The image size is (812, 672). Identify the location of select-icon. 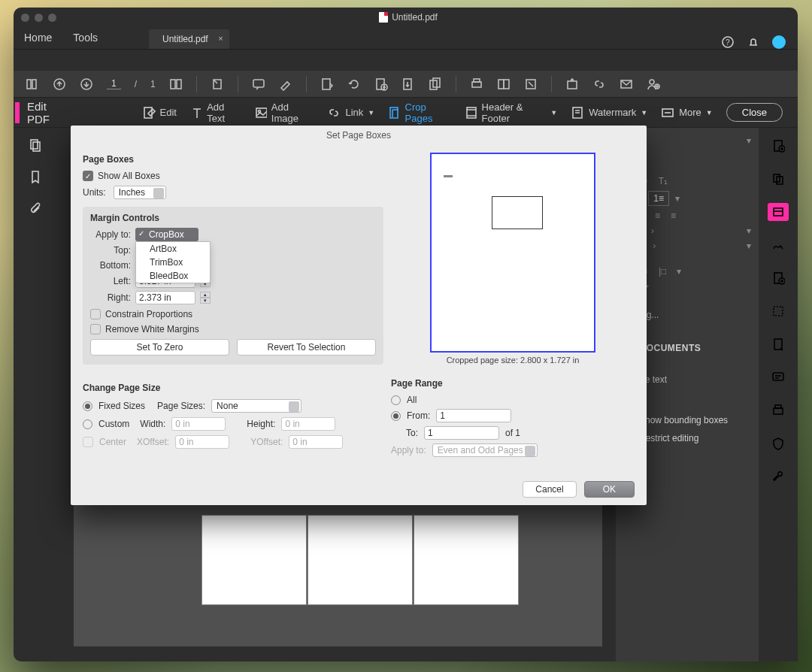
(217, 84).